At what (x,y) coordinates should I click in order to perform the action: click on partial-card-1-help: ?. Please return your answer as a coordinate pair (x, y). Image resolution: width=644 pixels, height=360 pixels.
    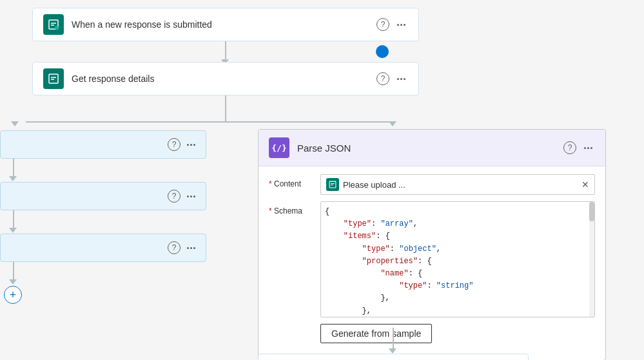
    Looking at the image, I should click on (174, 145).